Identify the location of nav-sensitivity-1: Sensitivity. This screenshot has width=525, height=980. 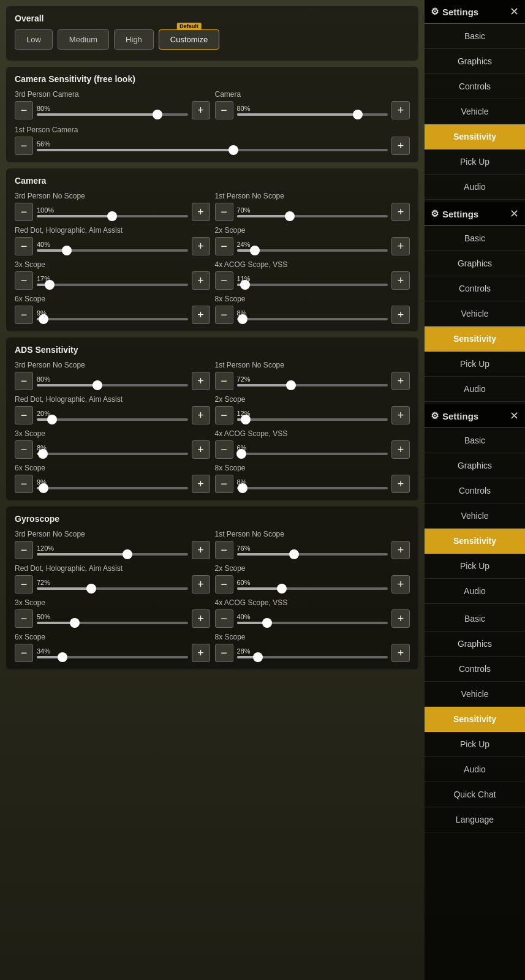
(475, 137).